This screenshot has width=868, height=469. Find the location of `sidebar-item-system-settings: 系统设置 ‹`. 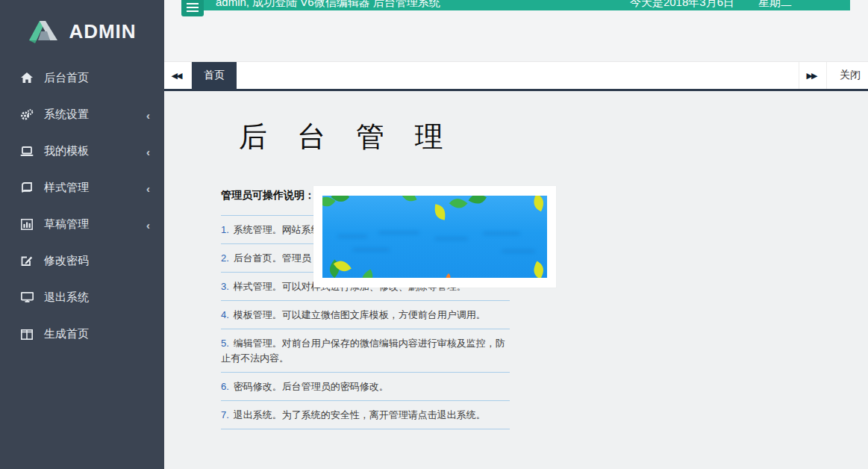

sidebar-item-system-settings: 系统设置 ‹ is located at coordinates (82, 115).